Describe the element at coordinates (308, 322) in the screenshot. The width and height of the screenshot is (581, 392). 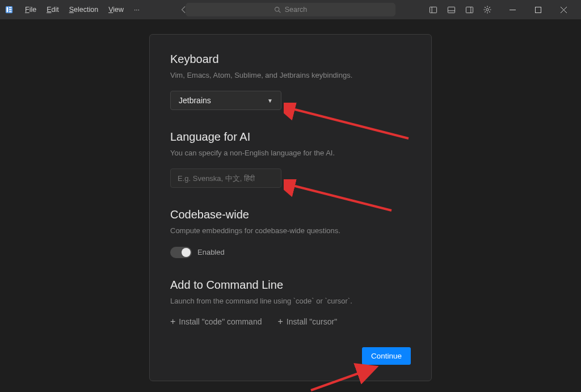
I see `install-cursor-button: + Install "cursor"` at that location.